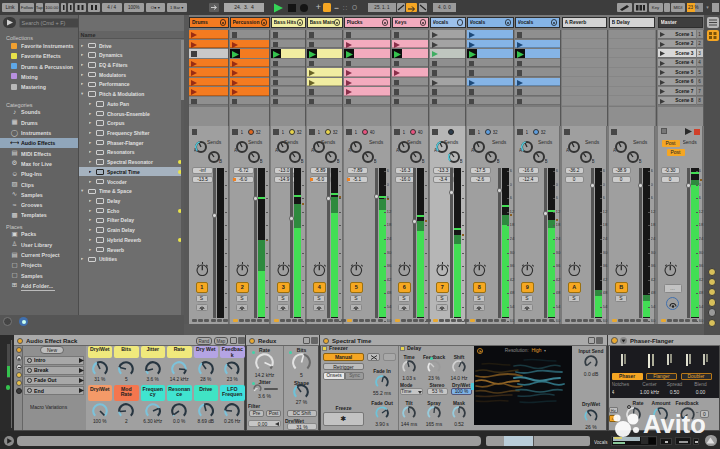 Image resolution: width=720 pixels, height=449 pixels. Describe the element at coordinates (674, 424) in the screenshot. I see `svg-text: Avito` at that location.